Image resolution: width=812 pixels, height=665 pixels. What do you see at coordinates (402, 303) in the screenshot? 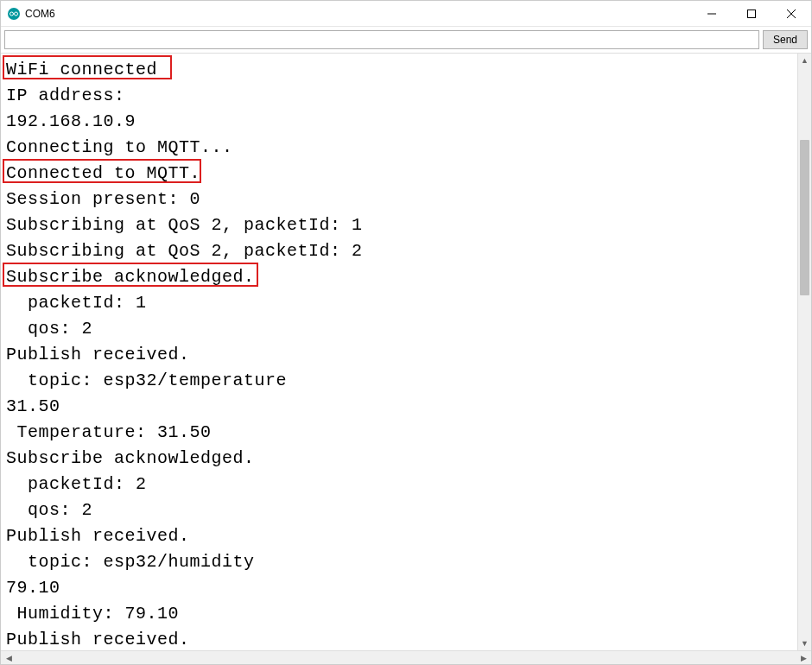
I see `output-line: packetId: 1` at bounding box center [402, 303].